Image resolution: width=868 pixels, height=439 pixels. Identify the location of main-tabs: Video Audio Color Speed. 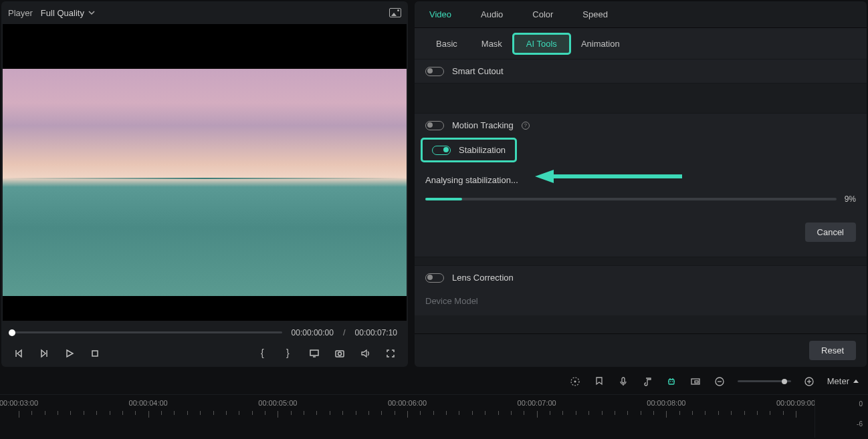
(641, 15).